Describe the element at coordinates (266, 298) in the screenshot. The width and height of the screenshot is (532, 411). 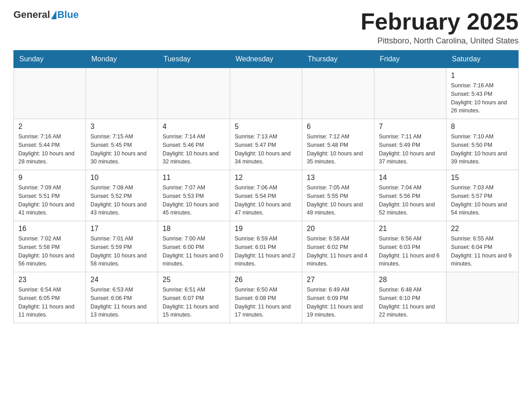
I see `calendar-week-row: 23Sunrise: 6:54 AMSunset: 6:05 PMDayligh…` at that location.